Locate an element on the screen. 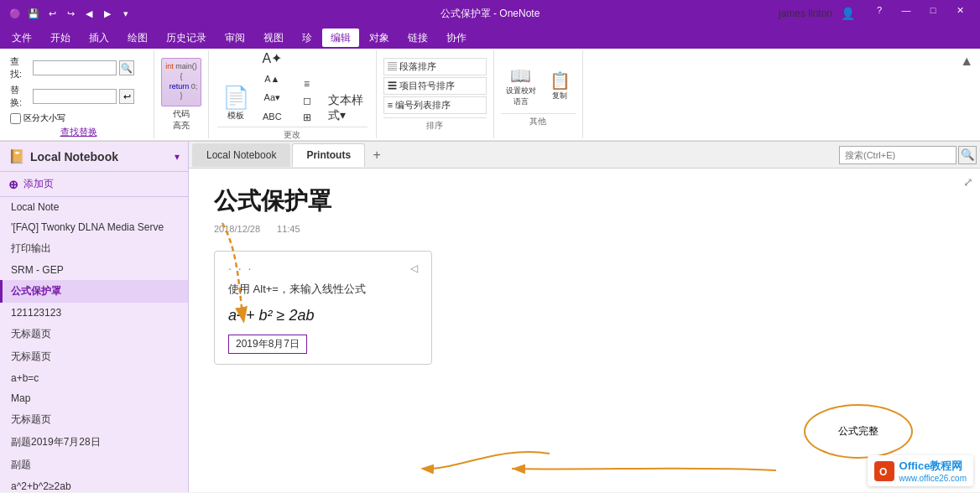 The image size is (980, 493). bullet-sort-btn: ☰ 项目符号排序 is located at coordinates (435, 86).